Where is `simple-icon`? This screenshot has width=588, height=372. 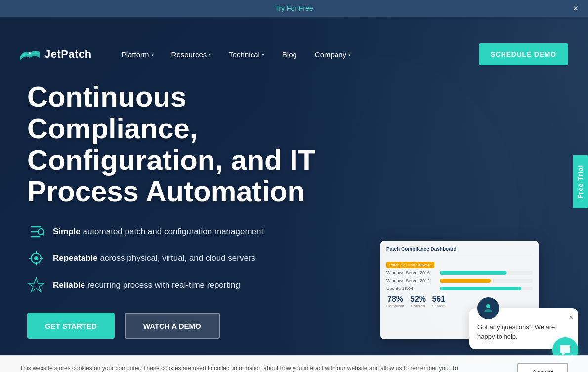
simple-icon is located at coordinates (36, 232).